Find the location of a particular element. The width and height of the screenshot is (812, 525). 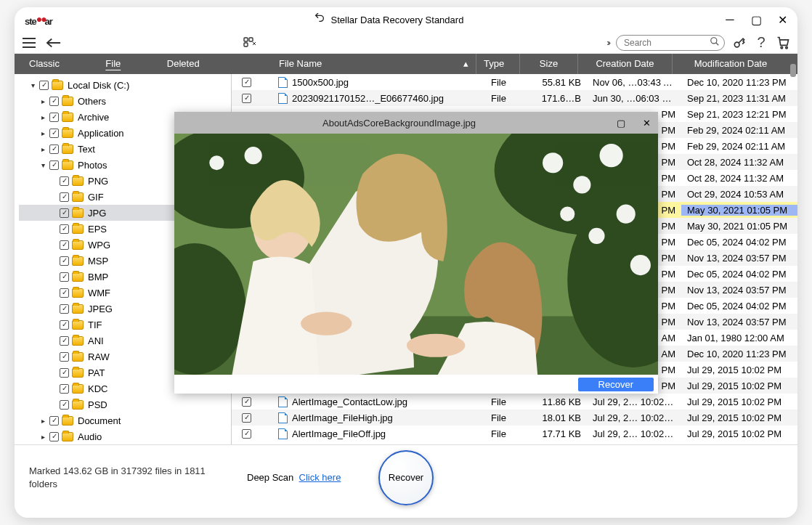

search-icon is located at coordinates (715, 42).